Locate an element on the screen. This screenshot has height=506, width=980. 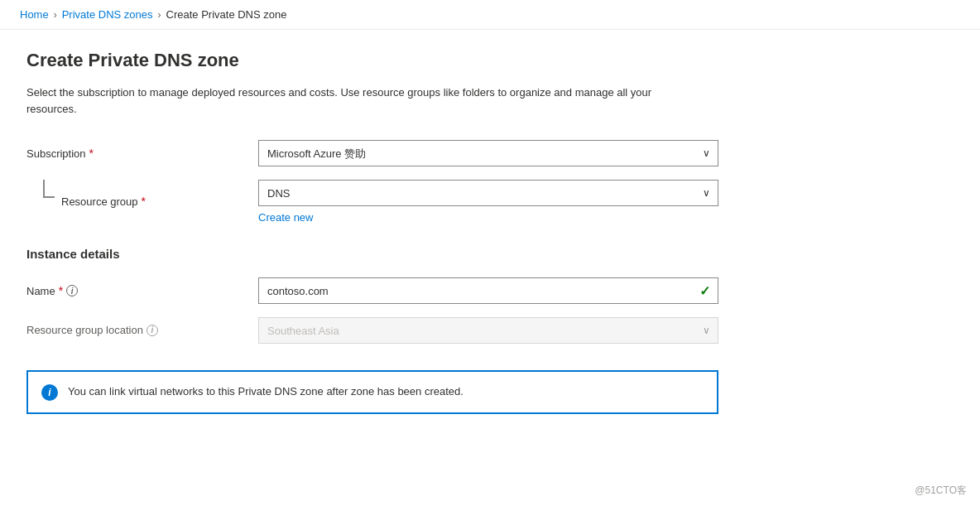
name-row: Name * i ✓ is located at coordinates (372, 291).